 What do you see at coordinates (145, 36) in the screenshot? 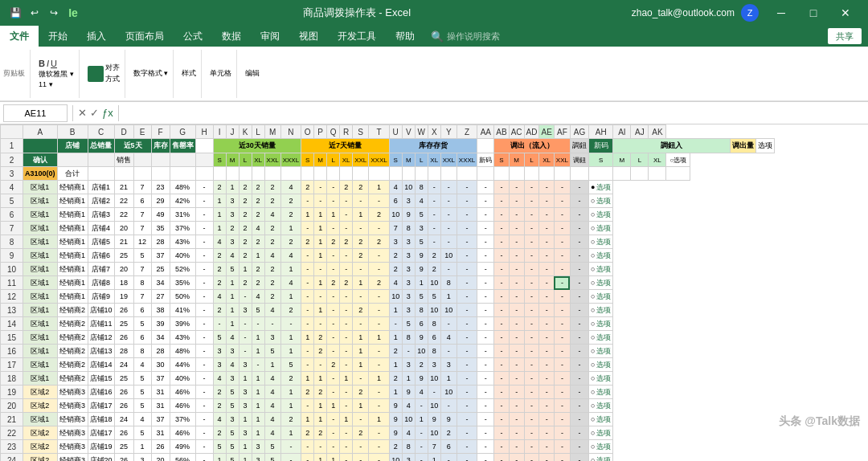
I see `tab-formulas: 页面布局` at bounding box center [145, 36].